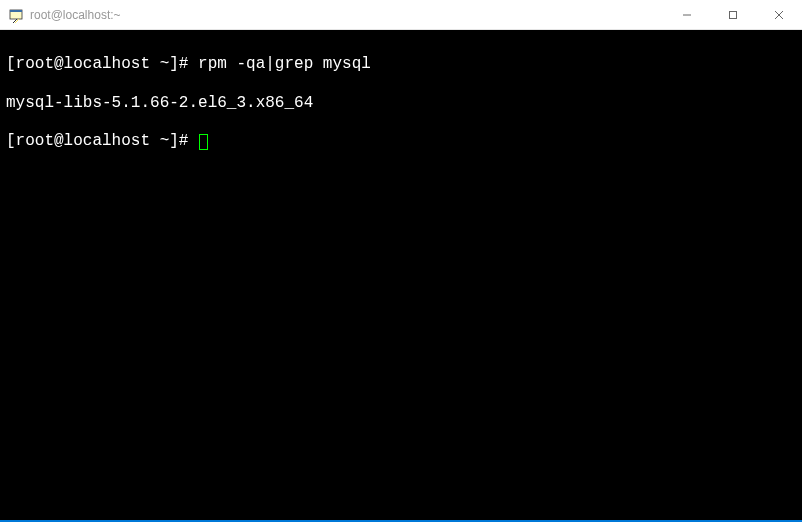 The image size is (802, 522). I want to click on command-text: rpm -qa|grep mysql, so click(284, 64).